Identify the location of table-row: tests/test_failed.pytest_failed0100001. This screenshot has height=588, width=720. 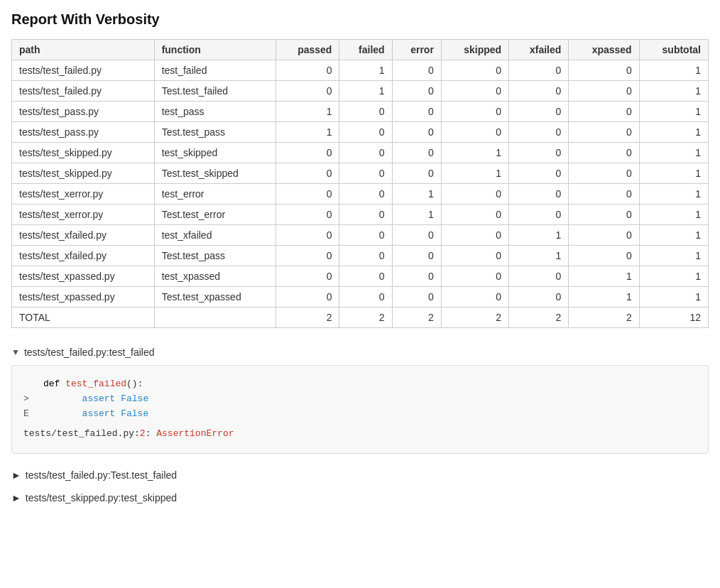
(361, 71).